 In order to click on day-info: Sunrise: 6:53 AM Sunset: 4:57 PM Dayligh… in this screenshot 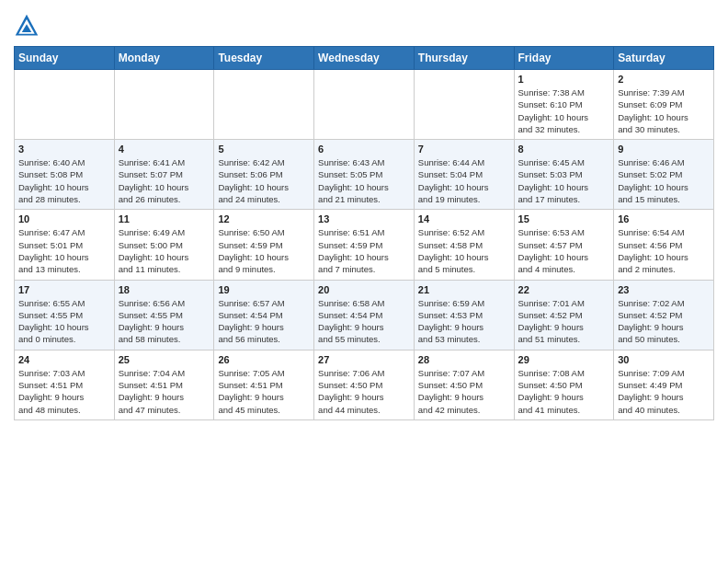, I will do `click(564, 250)`.